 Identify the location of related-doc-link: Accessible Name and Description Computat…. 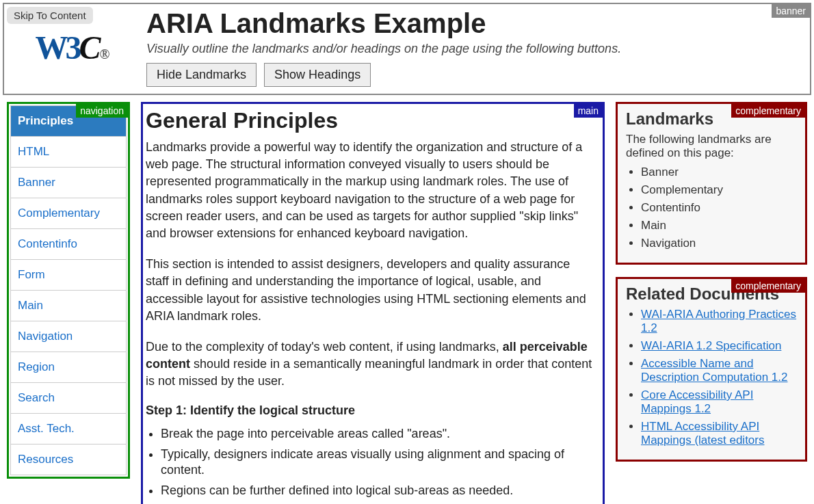
(714, 371).